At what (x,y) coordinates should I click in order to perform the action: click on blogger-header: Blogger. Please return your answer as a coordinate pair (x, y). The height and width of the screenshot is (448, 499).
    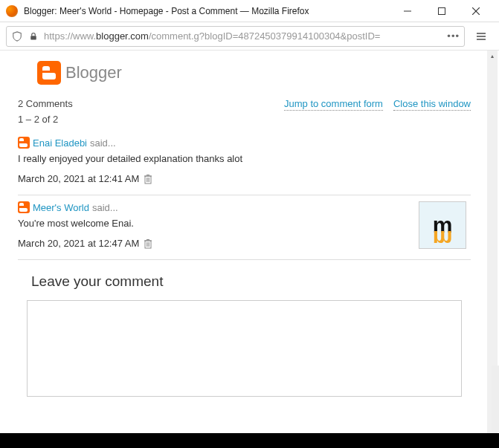
    Looking at the image, I should click on (242, 74).